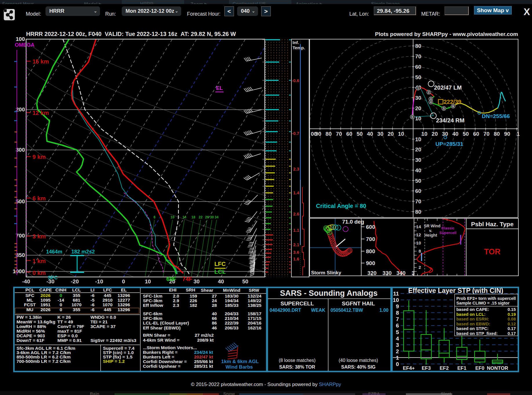  Describe the element at coordinates (397, 306) in the screenshot. I see `svg-text: 9` at that location.